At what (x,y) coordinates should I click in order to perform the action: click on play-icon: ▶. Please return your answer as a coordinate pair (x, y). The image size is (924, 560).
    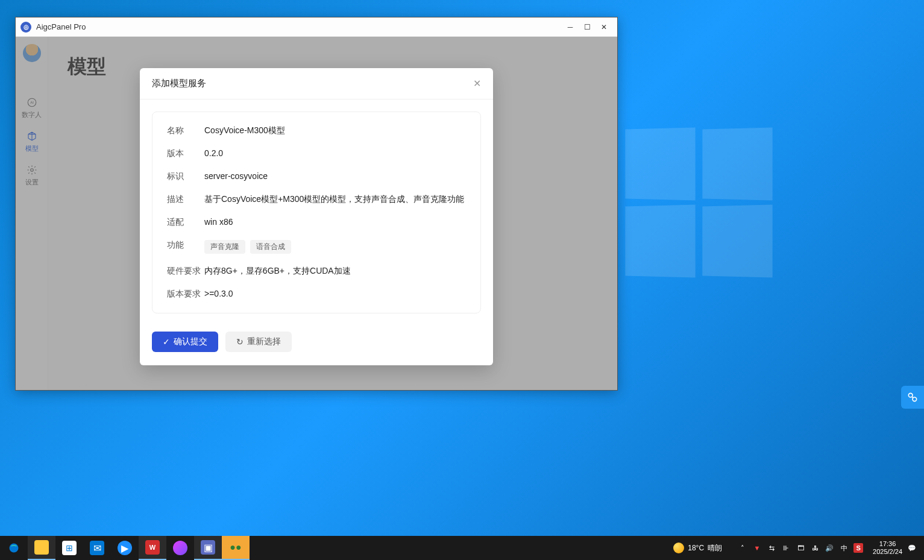
    Looking at the image, I should click on (125, 548).